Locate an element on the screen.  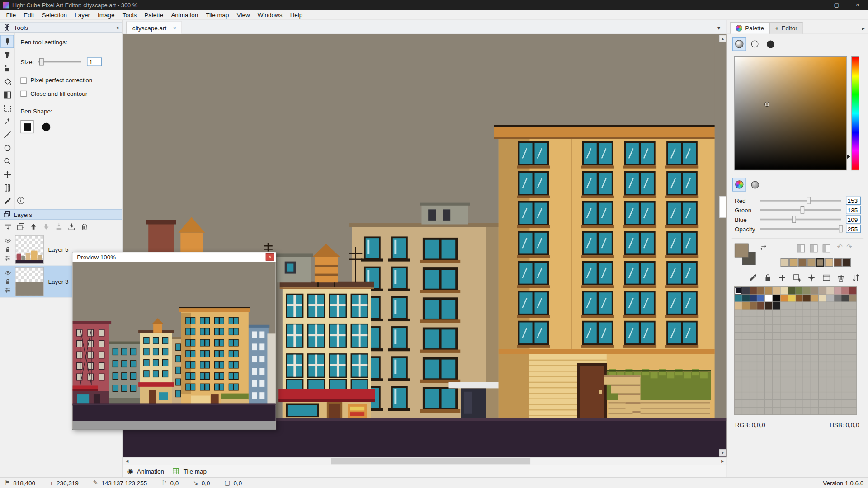
circle-pen-shape-button is located at coordinates (46, 127).